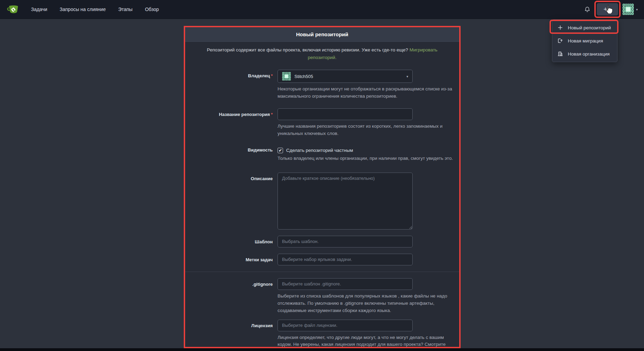 Image resolution: width=644 pixels, height=351 pixels. Describe the element at coordinates (304, 77) in the screenshot. I see `owner-value: Stitch505` at that location.